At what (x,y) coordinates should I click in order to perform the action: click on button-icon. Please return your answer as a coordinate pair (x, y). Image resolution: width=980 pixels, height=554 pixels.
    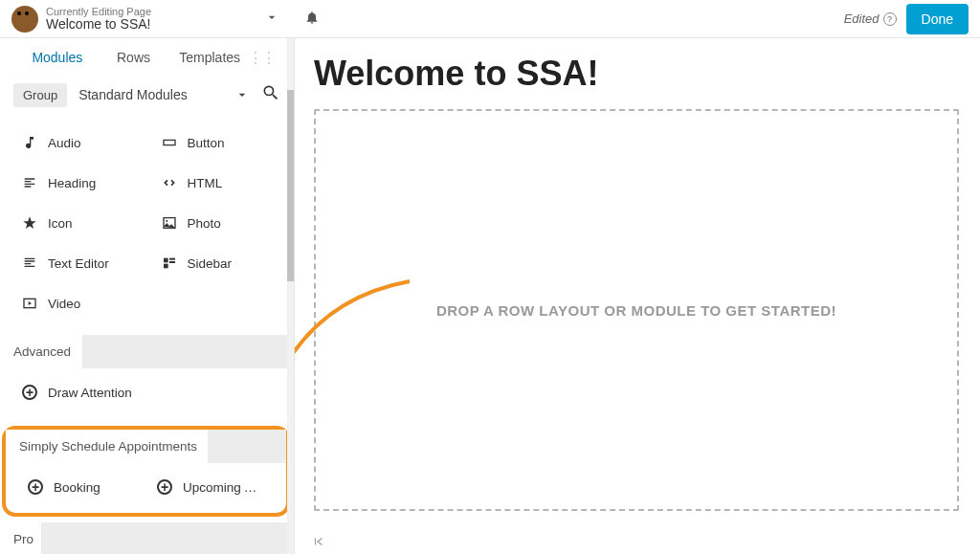
    Looking at the image, I should click on (169, 143).